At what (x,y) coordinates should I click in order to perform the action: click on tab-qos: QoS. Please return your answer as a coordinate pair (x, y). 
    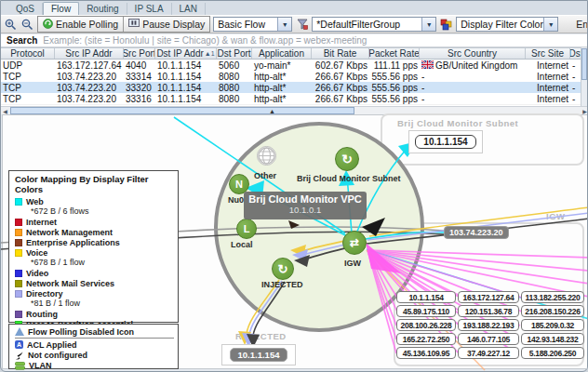
    Looking at the image, I should click on (26, 9).